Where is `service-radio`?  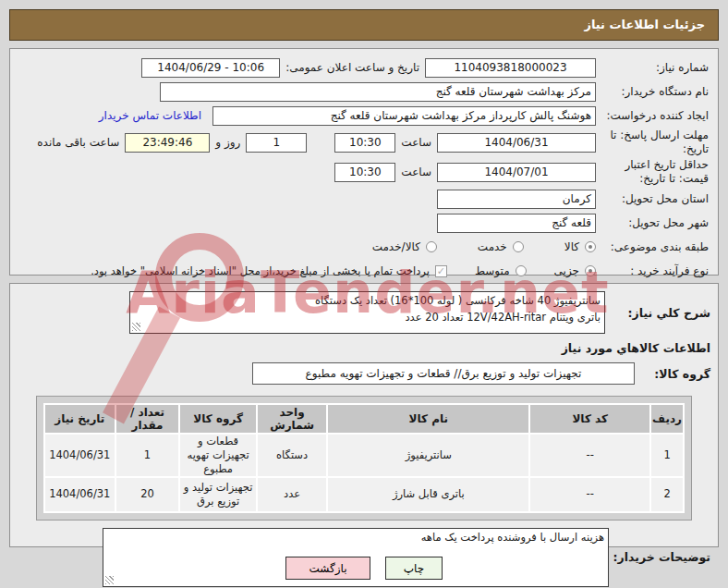 service-radio is located at coordinates (518, 247).